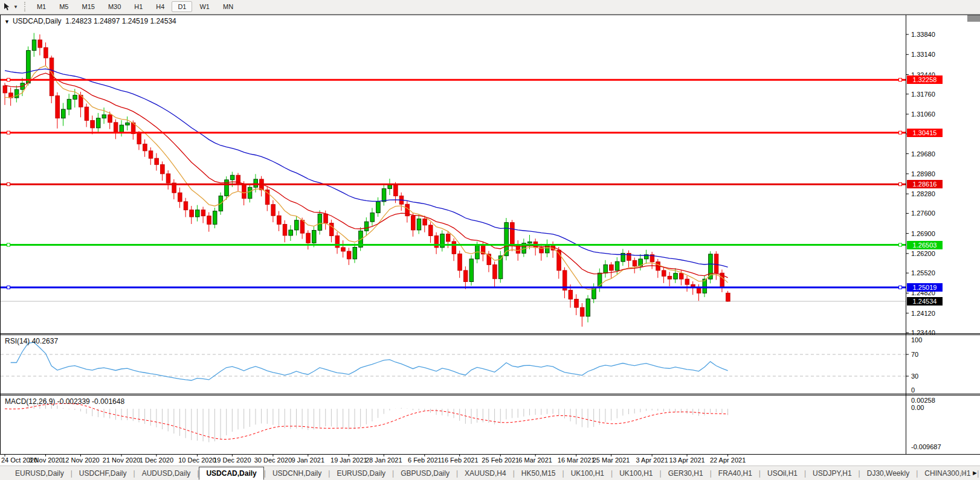  Describe the element at coordinates (924, 245) in the screenshot. I see `price-level-badge: 1.26503` at that location.